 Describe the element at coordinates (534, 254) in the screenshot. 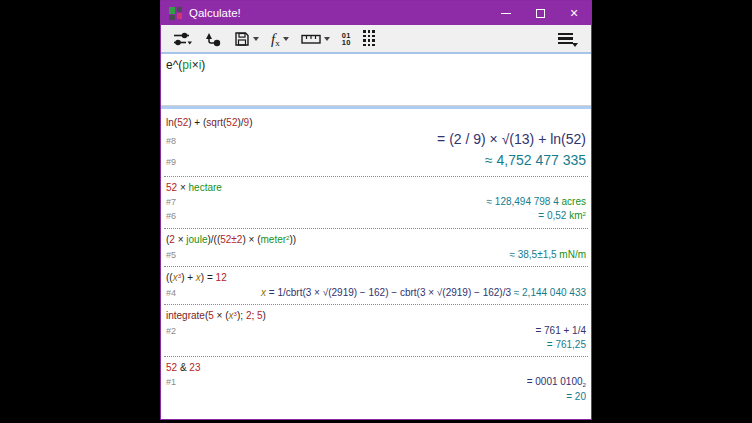

I see `text-segment: ≈ 38,5±1,5` at that location.